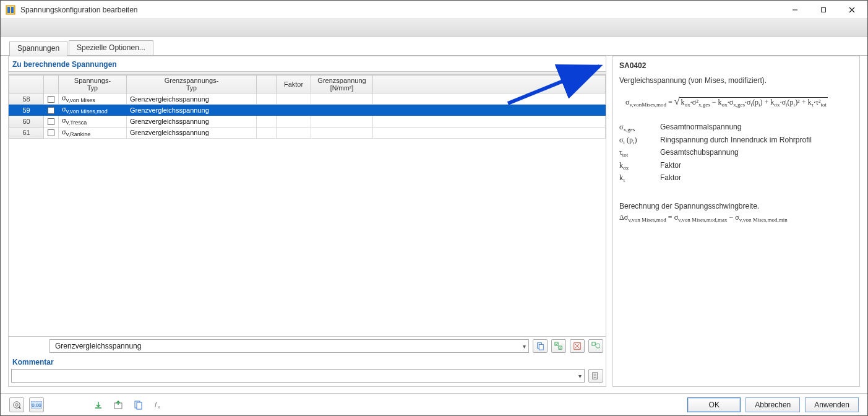 The width and height of the screenshot is (868, 416). Describe the element at coordinates (298, 376) in the screenshot. I see `comment-input: ▾` at that location.